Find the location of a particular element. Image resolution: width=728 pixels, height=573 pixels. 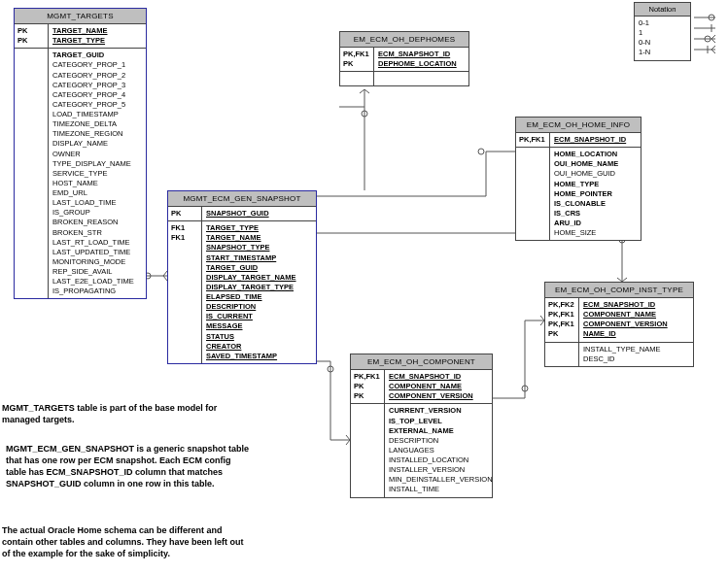

entity-mgmt-ecm-gen-snapshot: MGMT_ECM_GEN_SNAPSHOT PK SNAPSHOT_GUID F… is located at coordinates (242, 278).